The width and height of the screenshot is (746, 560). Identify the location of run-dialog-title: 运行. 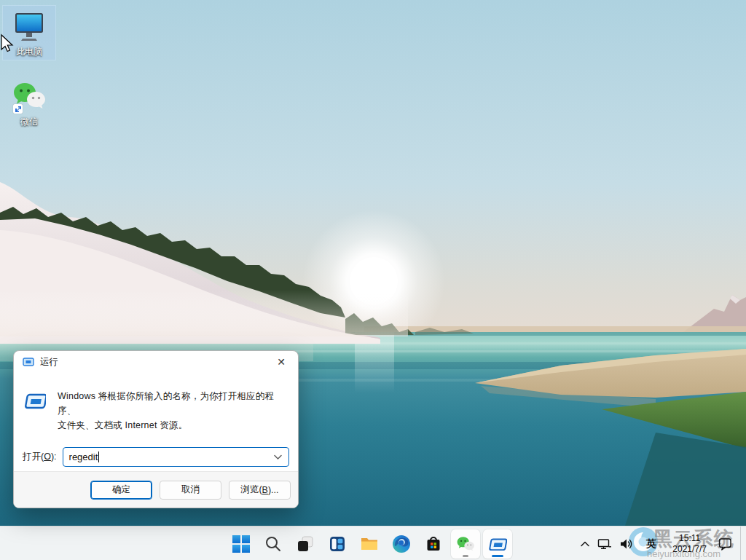
(156, 363).